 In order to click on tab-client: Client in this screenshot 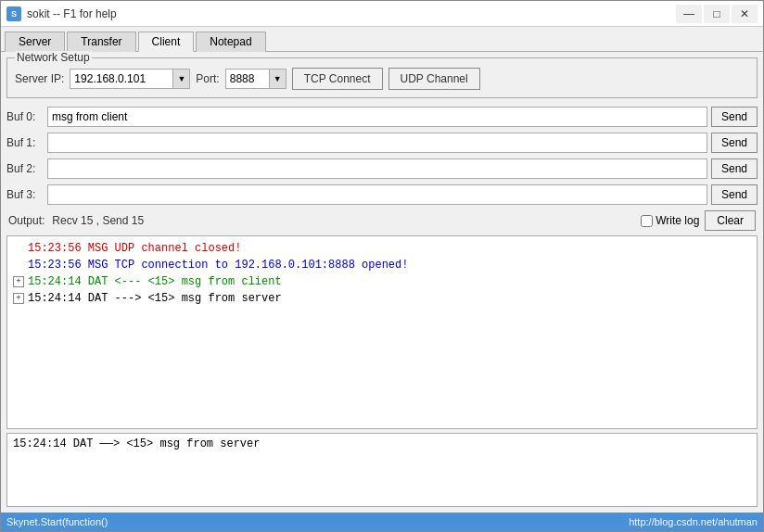, I will do `click(167, 42)`.